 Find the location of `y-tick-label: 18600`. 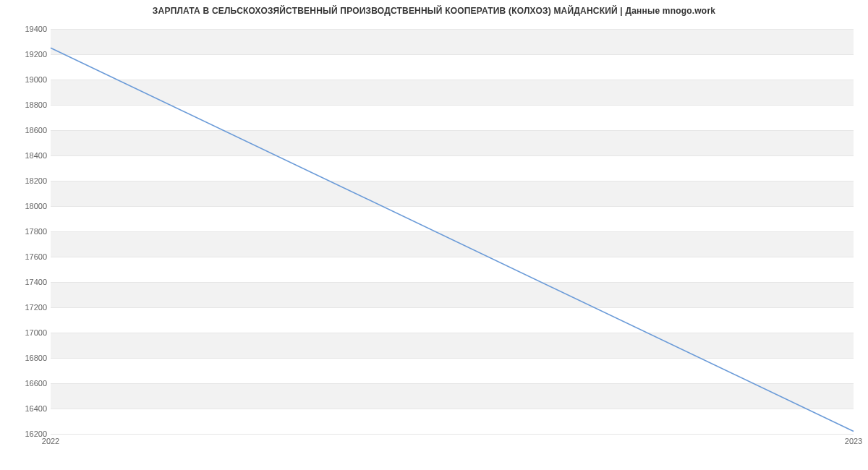

y-tick-label: 18600 is located at coordinates (25, 130).